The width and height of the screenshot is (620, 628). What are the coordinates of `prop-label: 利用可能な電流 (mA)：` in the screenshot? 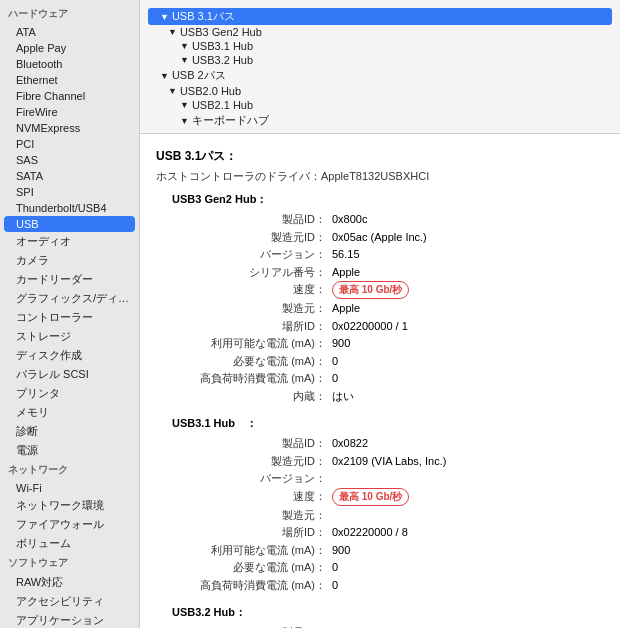 It's located at (252, 344).